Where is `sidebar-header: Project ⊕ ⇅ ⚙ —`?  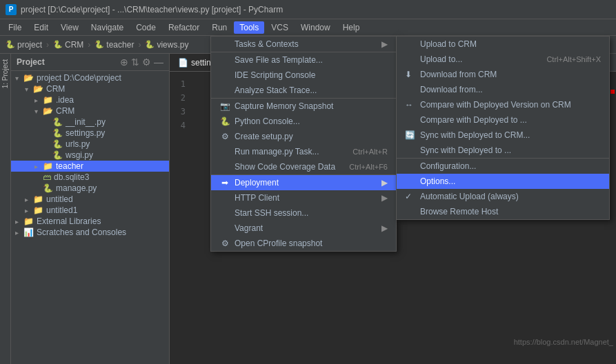 sidebar-header: Project ⊕ ⇅ ⚙ — is located at coordinates (90, 62).